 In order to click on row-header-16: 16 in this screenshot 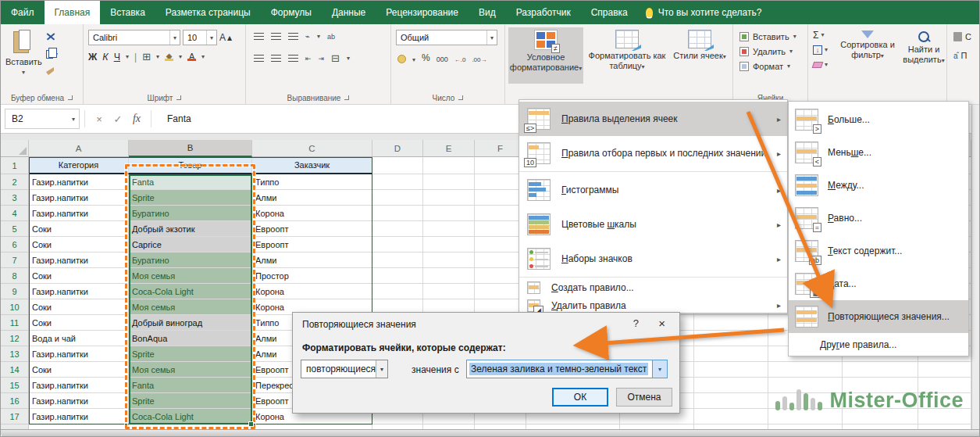, I will do `click(15, 401)`.